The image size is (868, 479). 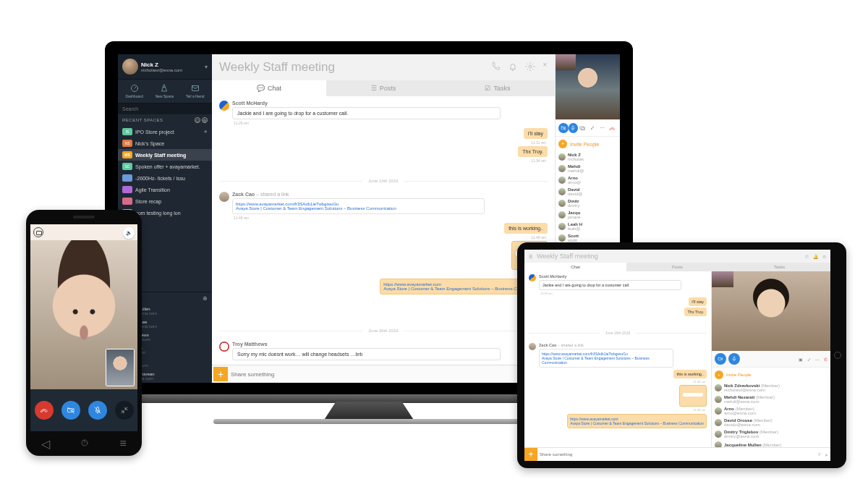 What do you see at coordinates (771, 423) in the screenshot?
I see `person-row: David Orouse (Member)davido@esna.com` at bounding box center [771, 423].